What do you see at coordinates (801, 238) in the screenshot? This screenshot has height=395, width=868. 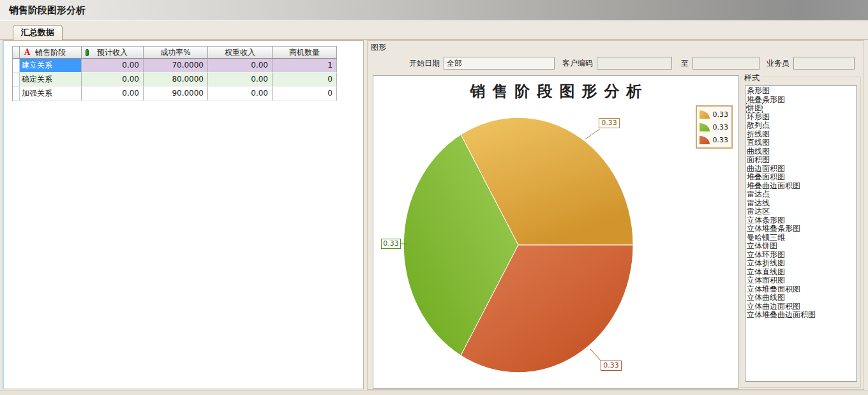 I see `style-list-item: 曼哈顿三维` at bounding box center [801, 238].